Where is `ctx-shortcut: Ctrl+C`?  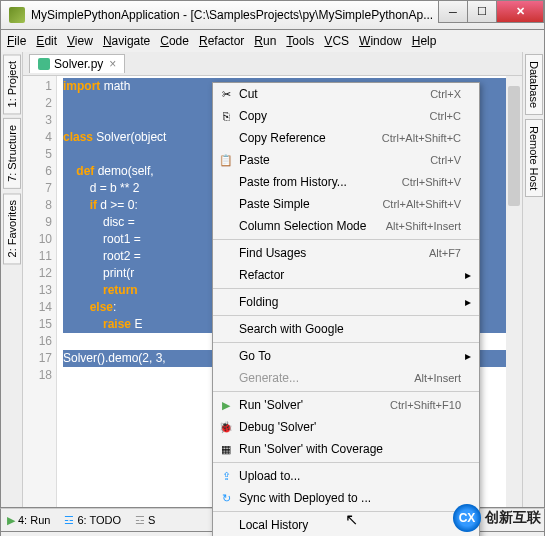
ctx-shortcut: Ctrl+C is located at coordinates (446, 116).